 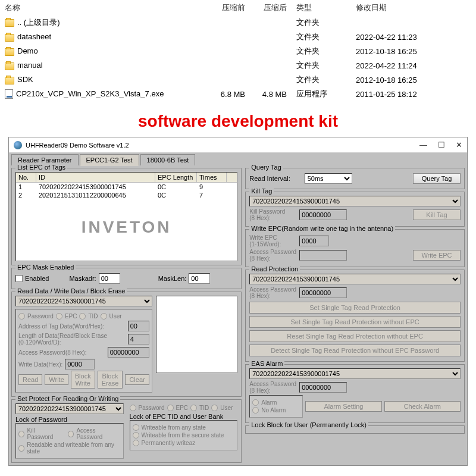 I want to click on lock-password-label: Lock of Password, so click(x=70, y=419).